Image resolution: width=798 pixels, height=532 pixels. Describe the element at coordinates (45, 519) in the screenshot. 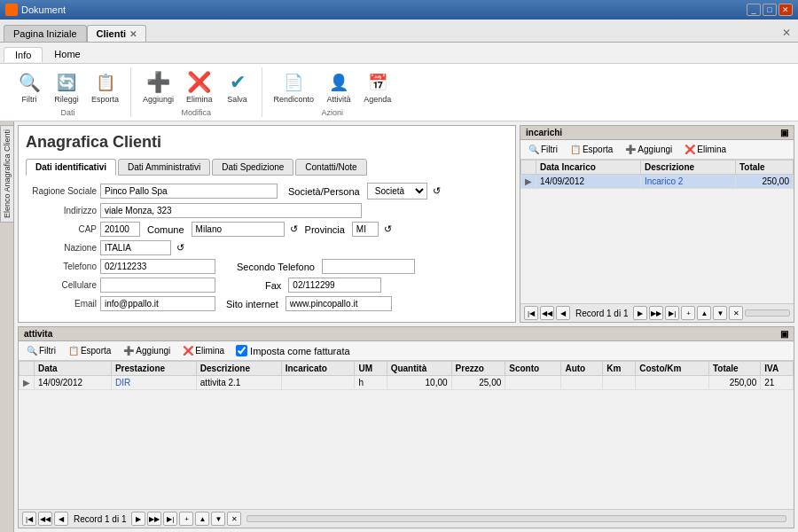

I see `attivita-nav-prev-page: ◀◀` at that location.